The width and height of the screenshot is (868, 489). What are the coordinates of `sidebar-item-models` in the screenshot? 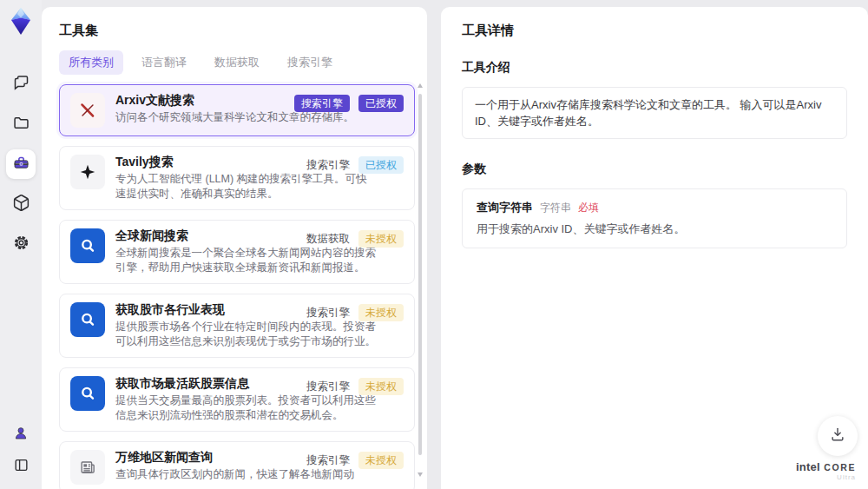 It's located at (21, 204).